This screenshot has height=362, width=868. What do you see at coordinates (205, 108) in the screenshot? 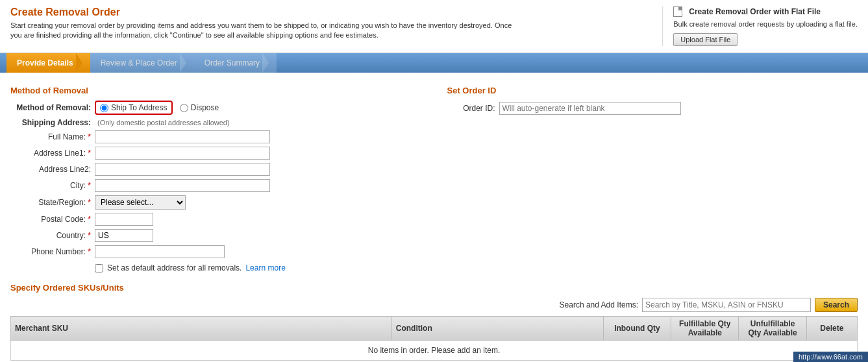
I see `dispose-label: Dispose` at bounding box center [205, 108].